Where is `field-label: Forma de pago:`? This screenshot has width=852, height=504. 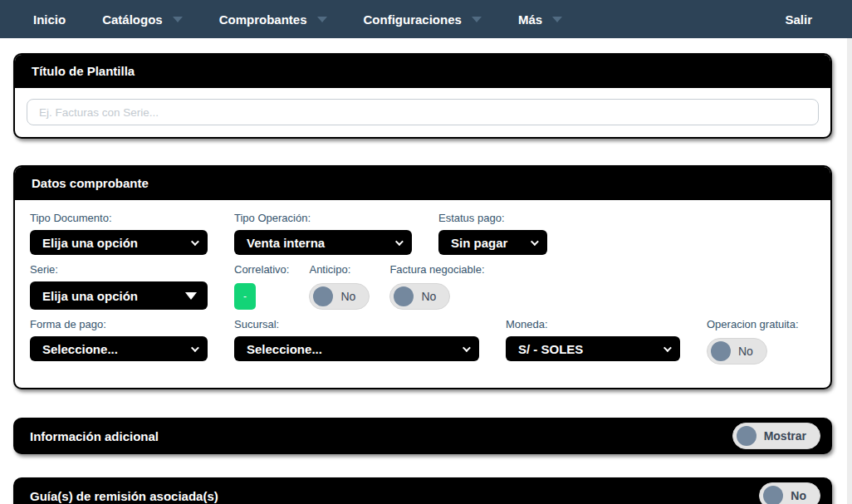 field-label: Forma de pago: is located at coordinates (119, 324).